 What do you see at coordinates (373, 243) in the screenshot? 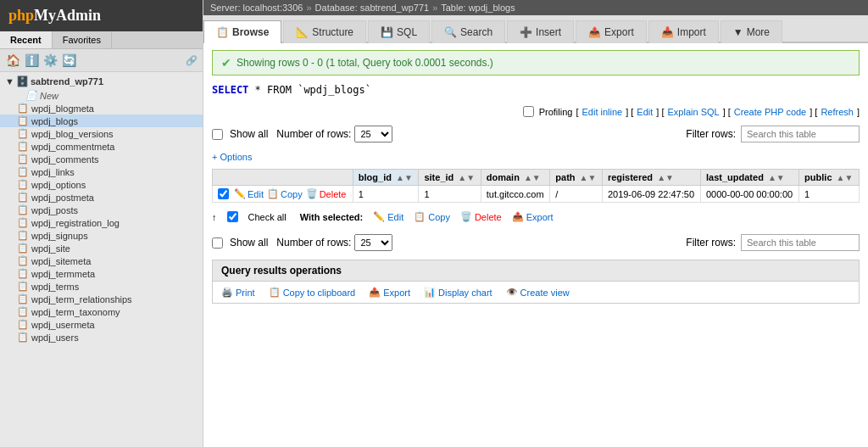
I see `num-rows-select-bottom: 2550100250500` at bounding box center [373, 243].